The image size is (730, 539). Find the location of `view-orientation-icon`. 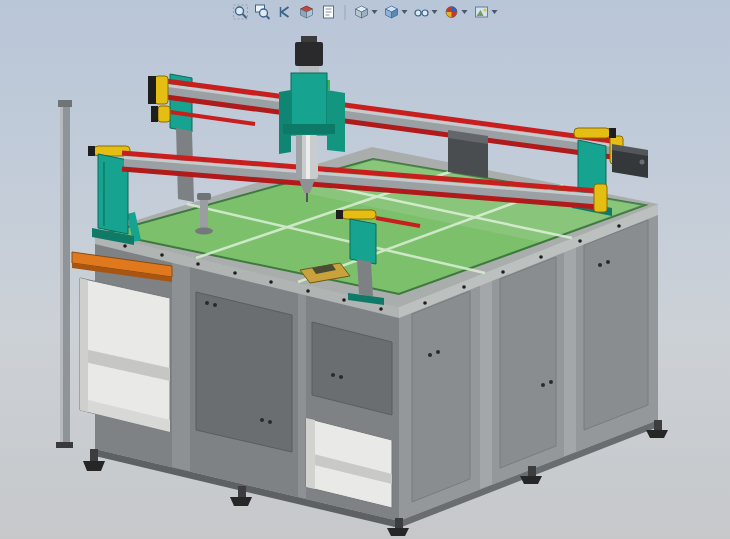

view-orientation-icon is located at coordinates (362, 12).